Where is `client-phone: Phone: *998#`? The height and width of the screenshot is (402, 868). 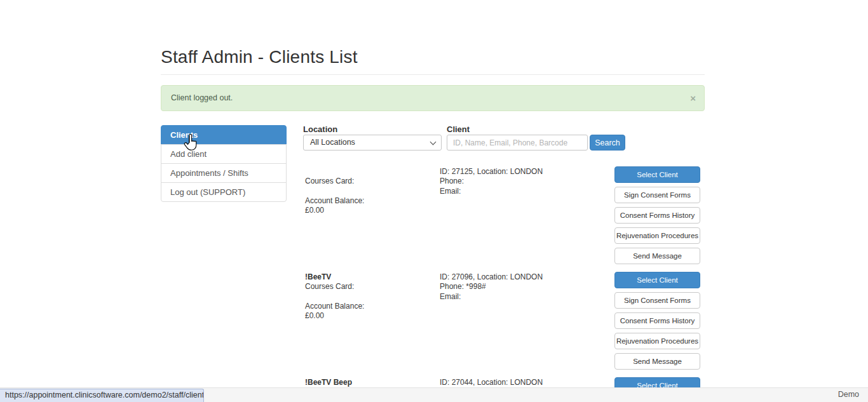 client-phone: Phone: *998# is located at coordinates (522, 287).